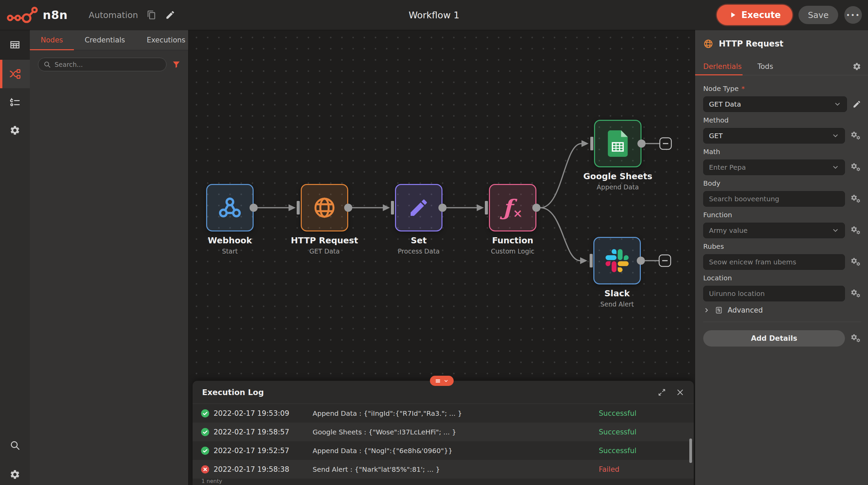 The height and width of the screenshot is (485, 868). I want to click on node-label-set: Set Process Data, so click(419, 245).